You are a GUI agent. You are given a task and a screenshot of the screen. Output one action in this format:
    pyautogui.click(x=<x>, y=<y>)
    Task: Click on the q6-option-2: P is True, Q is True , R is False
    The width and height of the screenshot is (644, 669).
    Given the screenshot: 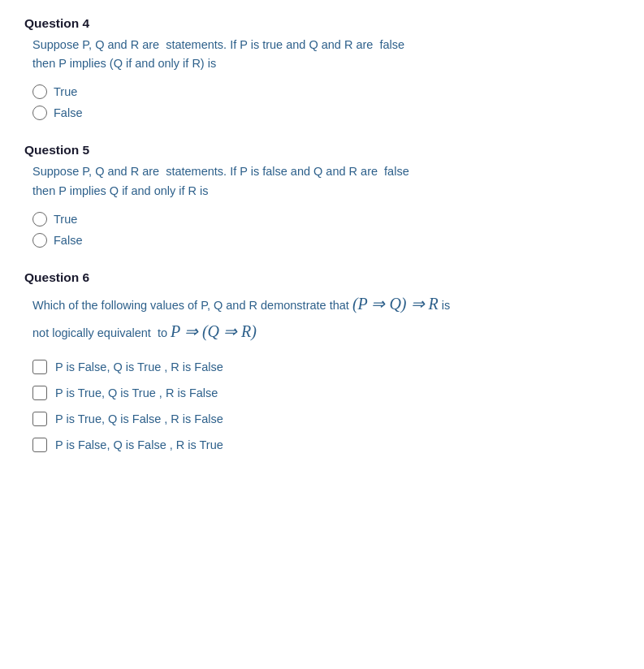 What is the action you would take?
    pyautogui.click(x=326, y=393)
    